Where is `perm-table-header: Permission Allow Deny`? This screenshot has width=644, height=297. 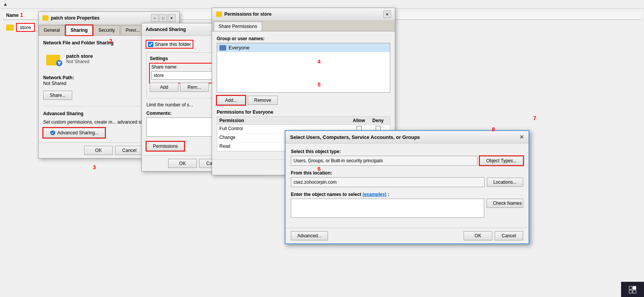 perm-table-header: Permission Allow Deny is located at coordinates (303, 121).